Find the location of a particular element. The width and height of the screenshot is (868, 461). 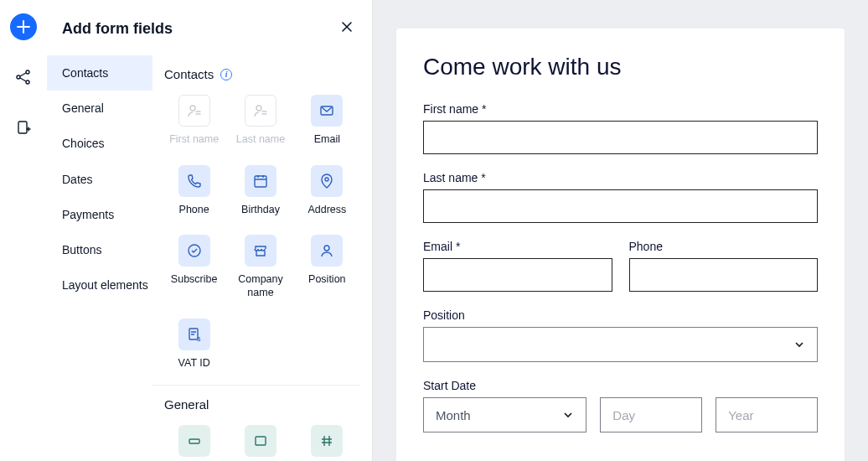

tile-label: Position is located at coordinates (327, 280).